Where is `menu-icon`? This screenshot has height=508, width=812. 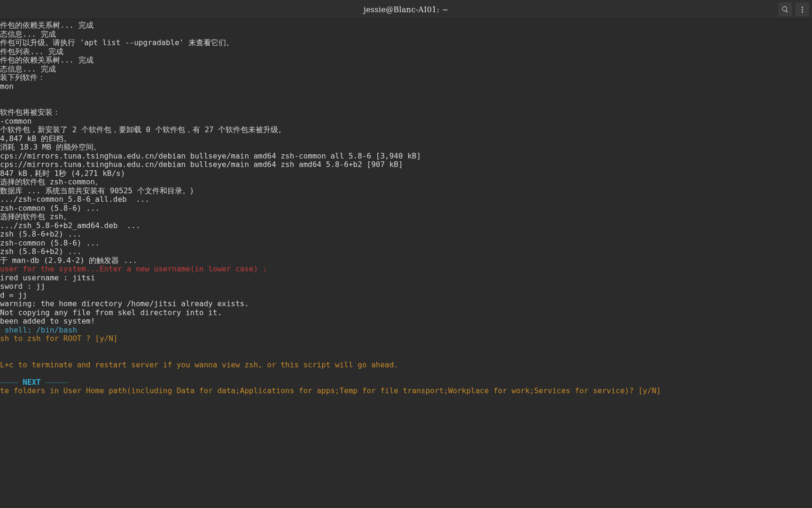 menu-icon is located at coordinates (802, 9).